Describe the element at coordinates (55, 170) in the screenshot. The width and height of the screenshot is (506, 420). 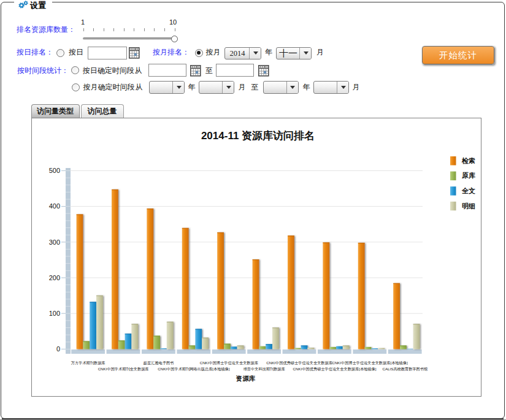
I see `svg-text: 500` at that location.